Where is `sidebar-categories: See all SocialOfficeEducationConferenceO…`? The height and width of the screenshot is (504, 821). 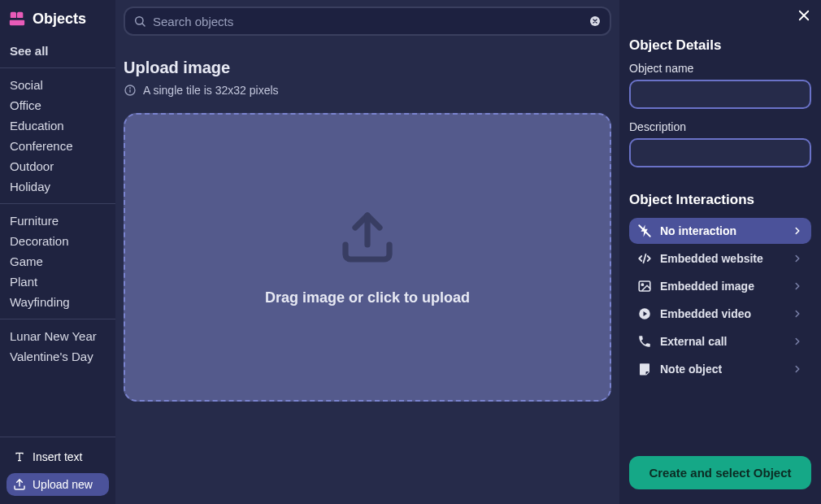 sidebar-categories: See all SocialOfficeEducationConferenceO… is located at coordinates (58, 237).